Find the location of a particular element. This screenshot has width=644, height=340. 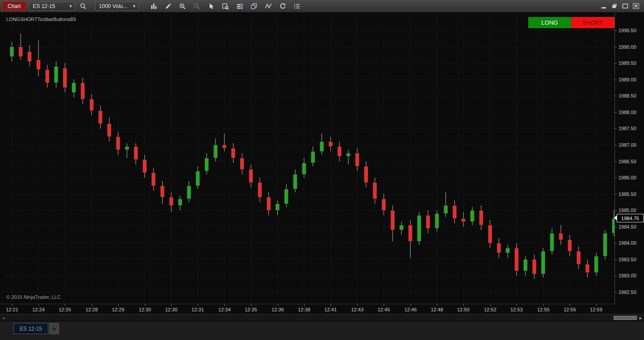

time-axis-label: 12:53 is located at coordinates (517, 310).